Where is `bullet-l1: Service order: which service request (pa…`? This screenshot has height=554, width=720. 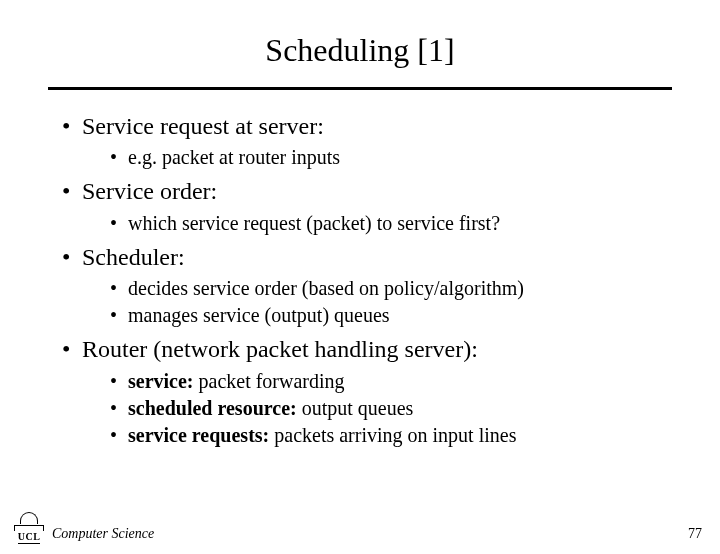 bullet-l1: Service order: which service request (pa… is located at coordinates (367, 206).